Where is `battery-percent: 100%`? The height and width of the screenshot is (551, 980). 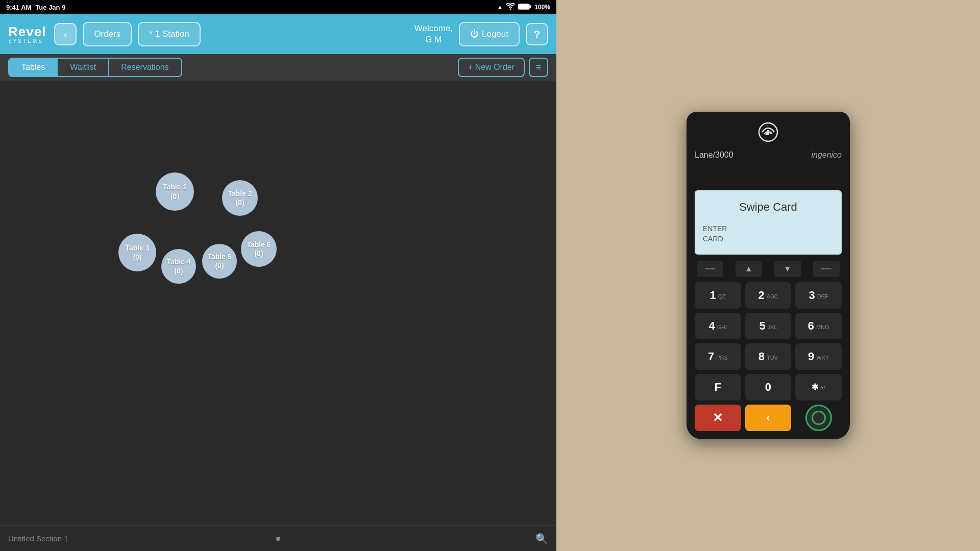 battery-percent: 100% is located at coordinates (542, 7).